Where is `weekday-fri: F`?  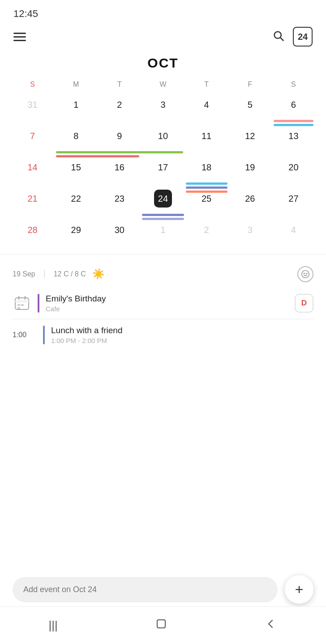 weekday-fri: F is located at coordinates (250, 85).